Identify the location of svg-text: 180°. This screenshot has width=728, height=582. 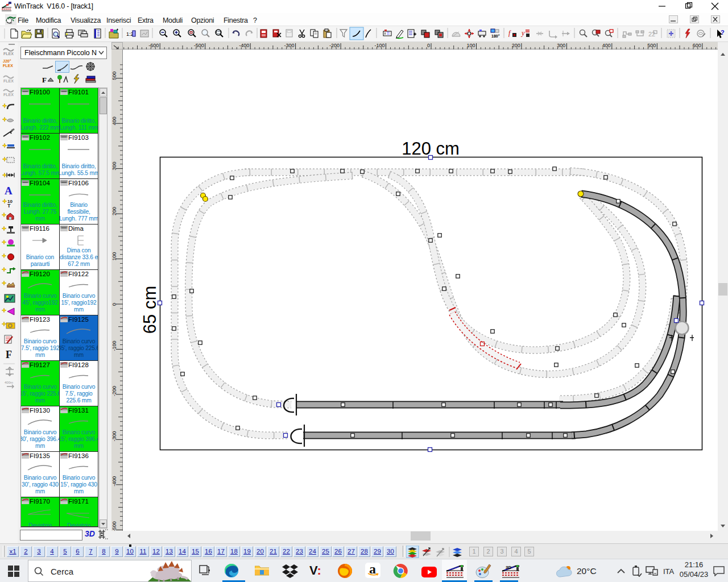
(496, 36).